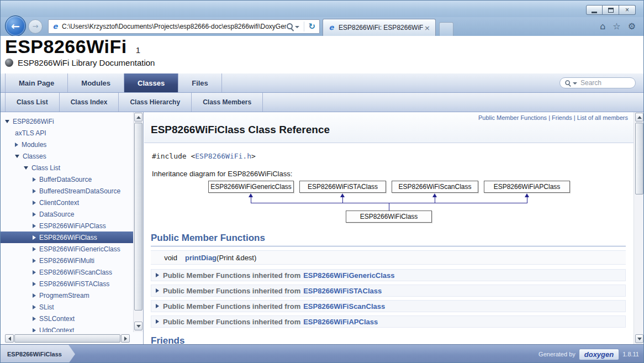  I want to click on browser-tab: e ESP8266WiFi: ESP8266WiFi... ×, so click(379, 28).